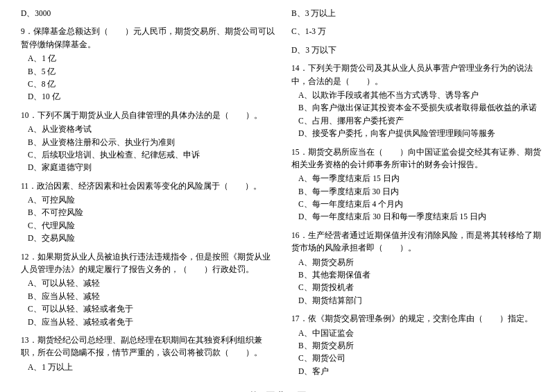  What do you see at coordinates (423, 133) in the screenshot?
I see `option-row: D、接受客户委托，向客户提供风险管理理顾问等服务` at bounding box center [423, 133].